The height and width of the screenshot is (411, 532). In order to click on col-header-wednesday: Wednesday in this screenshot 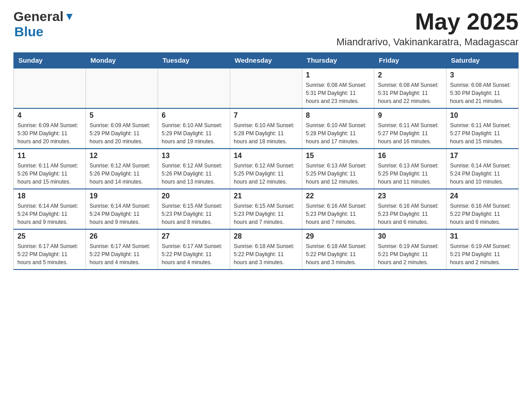, I will do `click(266, 61)`.